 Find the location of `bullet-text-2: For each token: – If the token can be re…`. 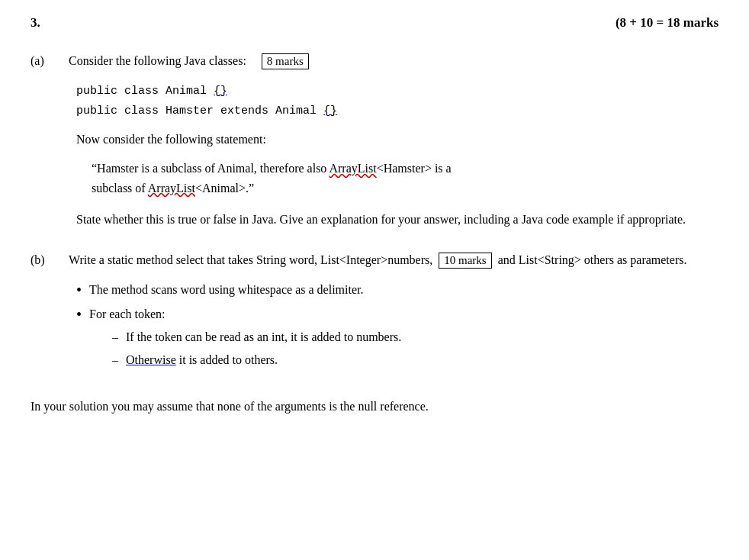

bullet-text-2: For each token: – If the token can be re… is located at coordinates (246, 340).